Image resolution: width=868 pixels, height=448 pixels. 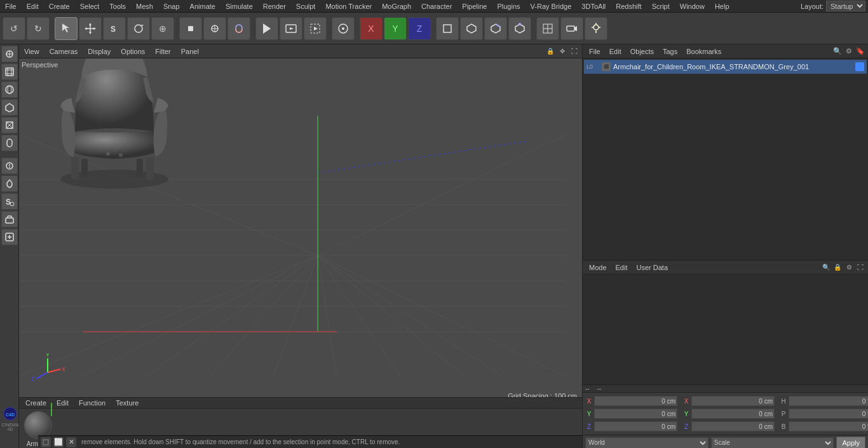 What do you see at coordinates (829, 426) in the screenshot?
I see `rot-b-input` at bounding box center [829, 426].